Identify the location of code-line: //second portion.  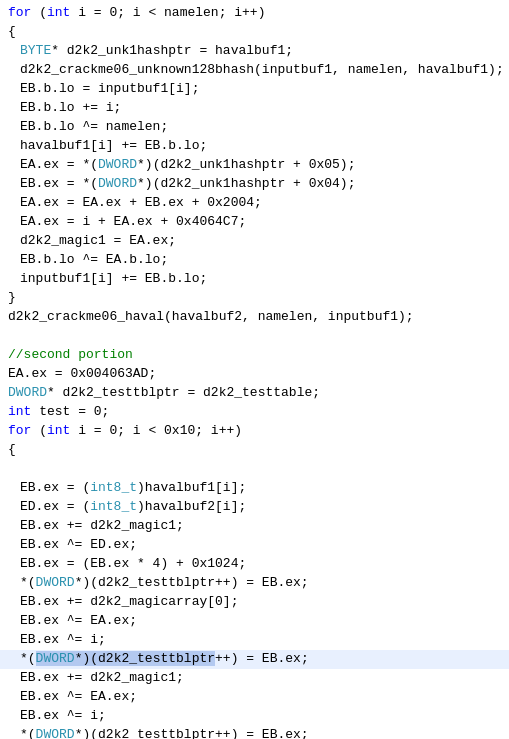
(254, 356).